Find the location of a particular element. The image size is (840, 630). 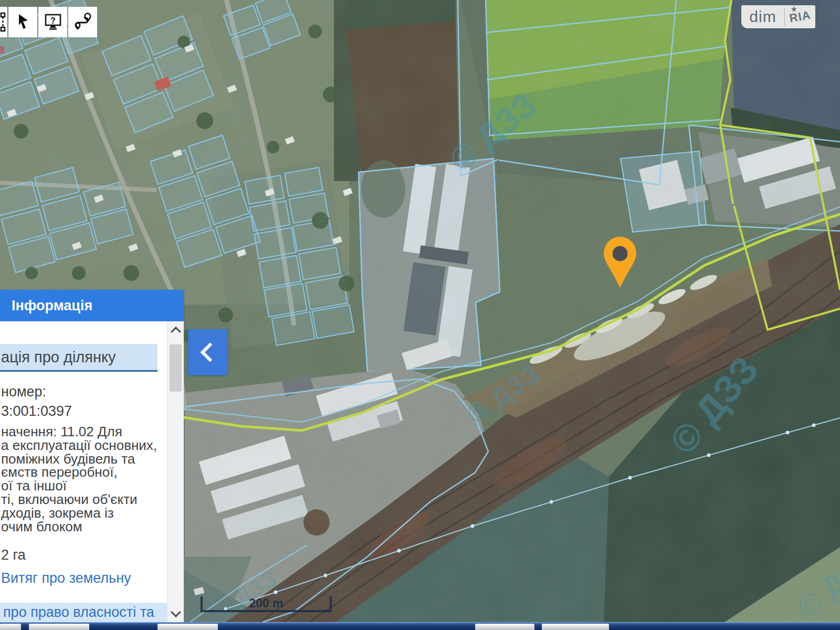

info-tool-button: ? is located at coordinates (52, 22).